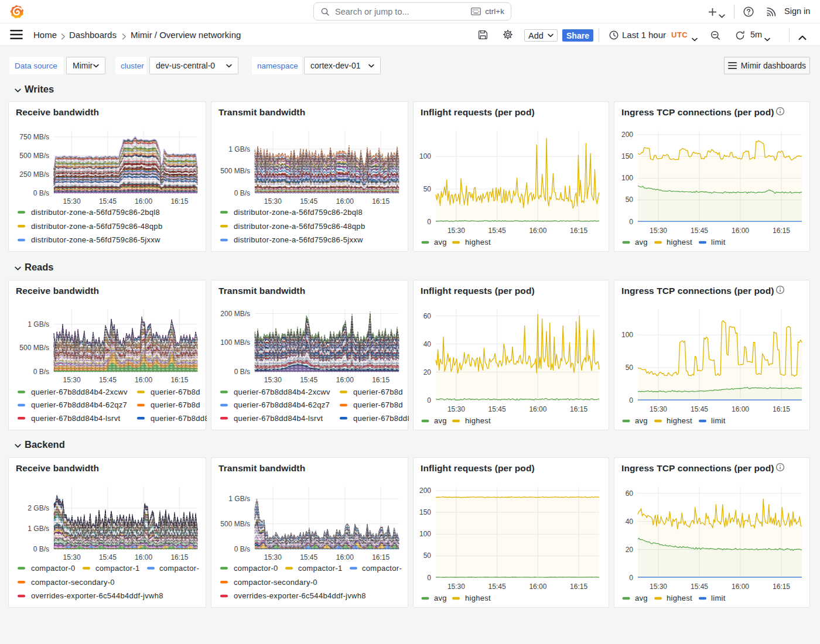  Describe the element at coordinates (275, 582) in the screenshot. I see `svg-text: compactor-secondary-0` at that location.